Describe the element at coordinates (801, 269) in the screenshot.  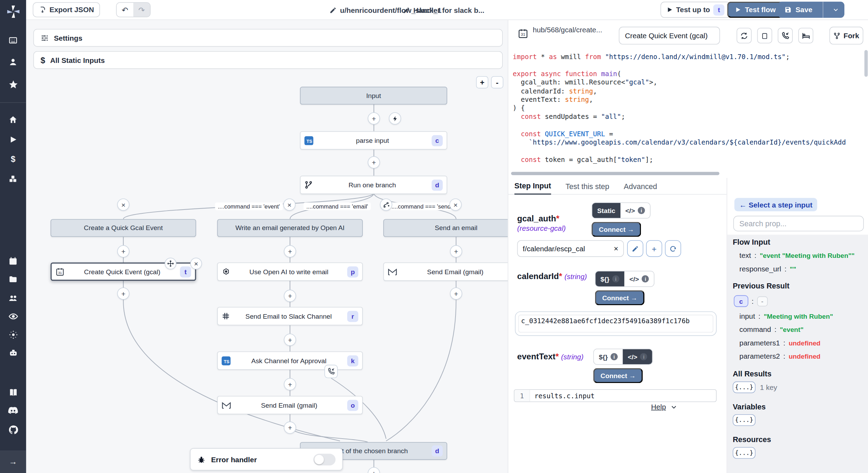
I see `prop-row: response_url:""` at that location.